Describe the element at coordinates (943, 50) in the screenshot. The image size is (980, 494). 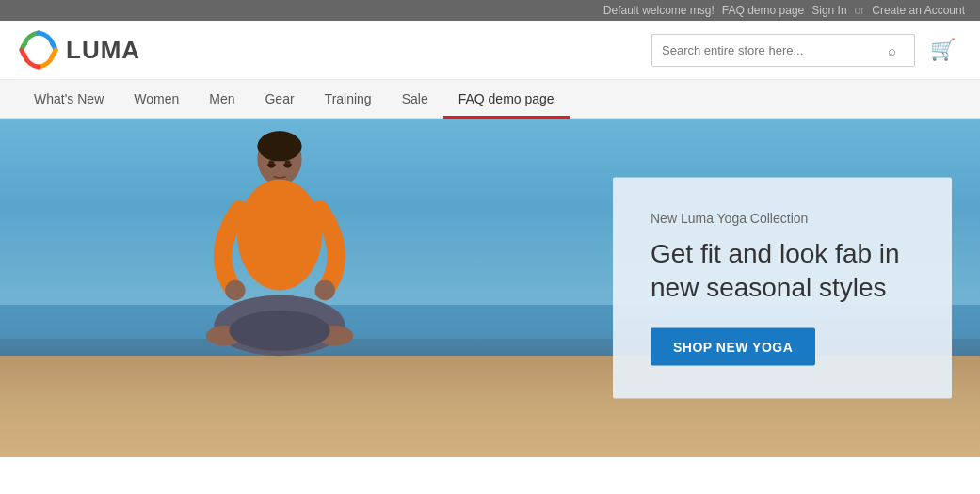
I see `cart-icon: 🛒` at that location.